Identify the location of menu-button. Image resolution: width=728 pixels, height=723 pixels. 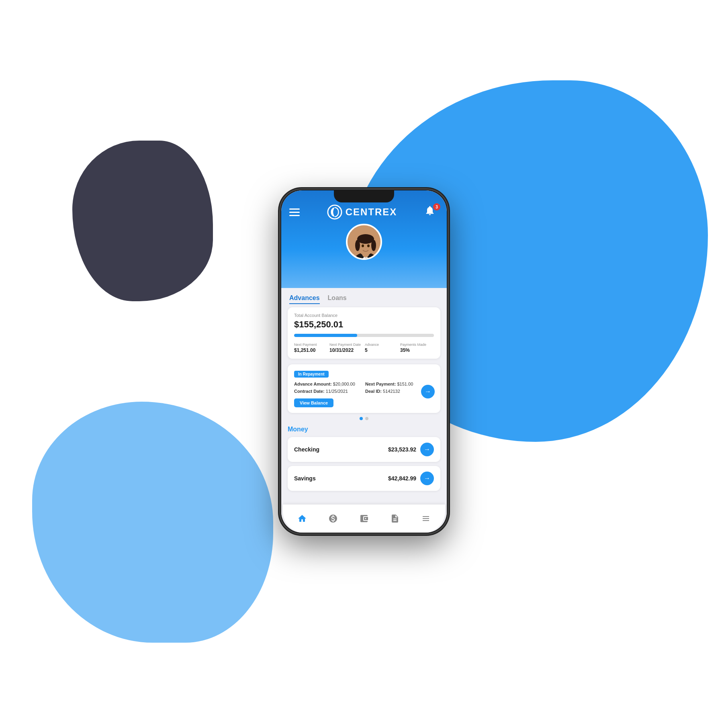
(294, 212).